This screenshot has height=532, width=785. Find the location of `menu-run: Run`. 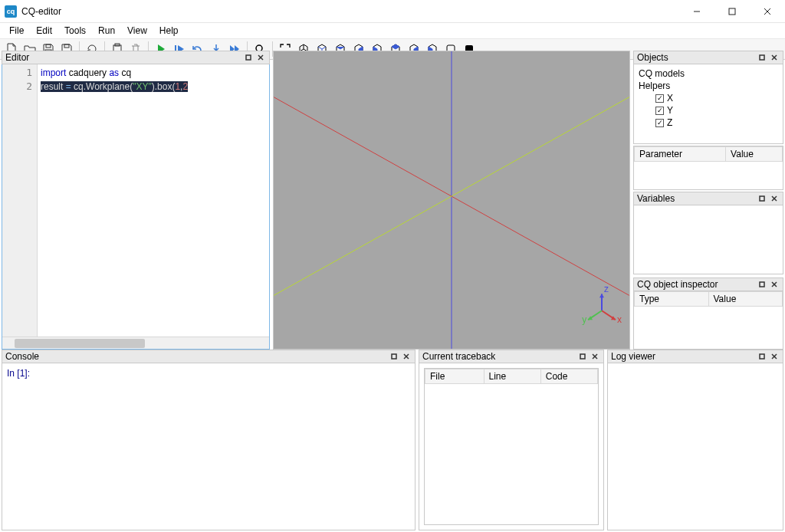

menu-run: Run is located at coordinates (107, 31).